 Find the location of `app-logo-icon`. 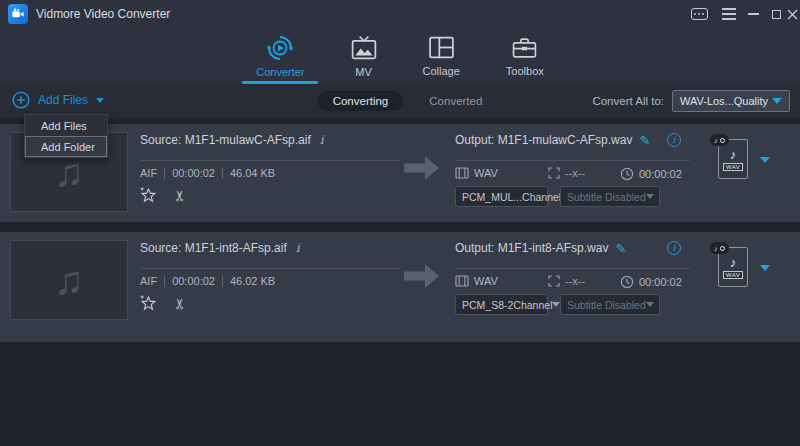

app-logo-icon is located at coordinates (18, 14).